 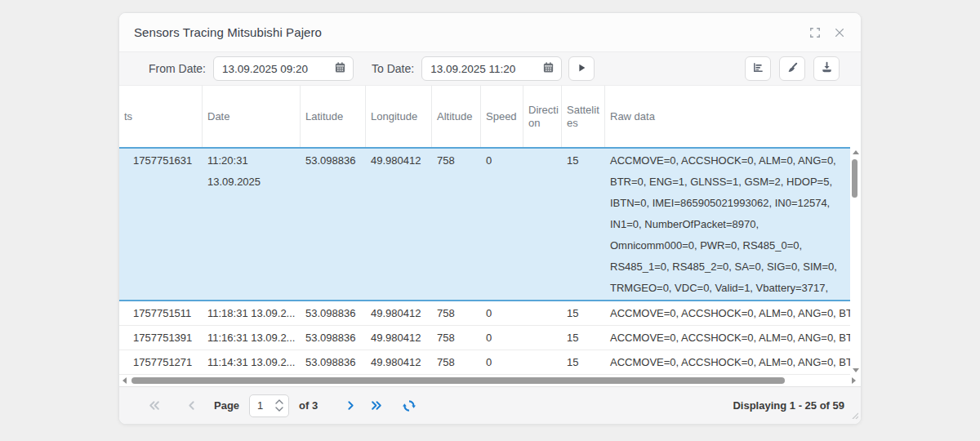 What do you see at coordinates (333, 116) in the screenshot?
I see `column-header-latitude: Latitude` at bounding box center [333, 116].